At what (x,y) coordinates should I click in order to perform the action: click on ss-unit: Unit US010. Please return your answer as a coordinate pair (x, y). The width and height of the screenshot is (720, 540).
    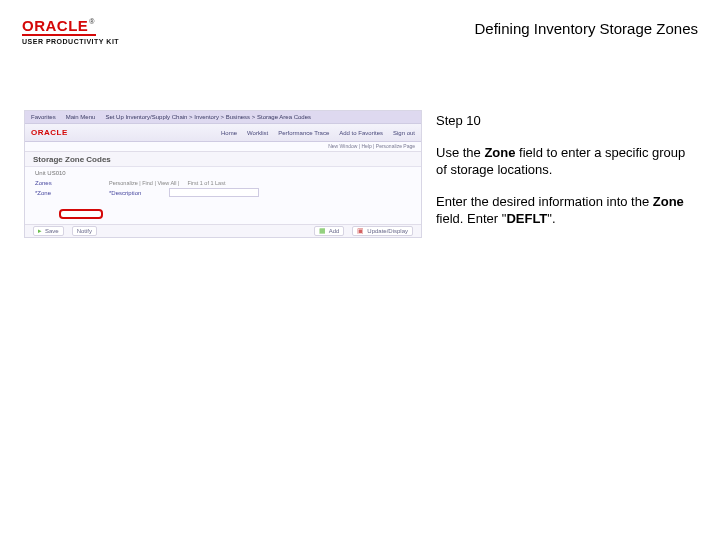
    Looking at the image, I should click on (223, 173).